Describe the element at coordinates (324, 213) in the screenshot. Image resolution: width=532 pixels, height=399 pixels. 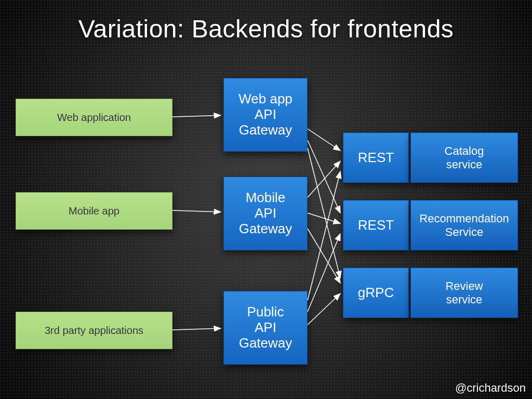
I see `arrow-web-to-review` at that location.